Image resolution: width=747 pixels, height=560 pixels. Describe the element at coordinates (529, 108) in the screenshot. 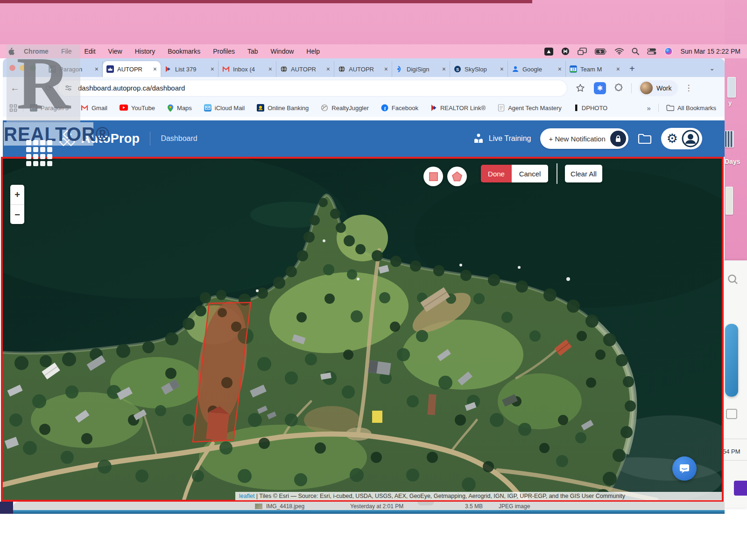

I see `bookmark-agent-tech-mastery: Agent Tech Mastery` at that location.